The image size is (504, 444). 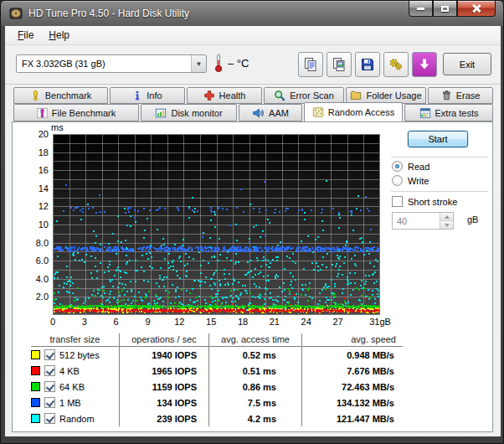 What do you see at coordinates (352, 340) in the screenshot?
I see `col-header-avg-speed: avg. speed` at bounding box center [352, 340].